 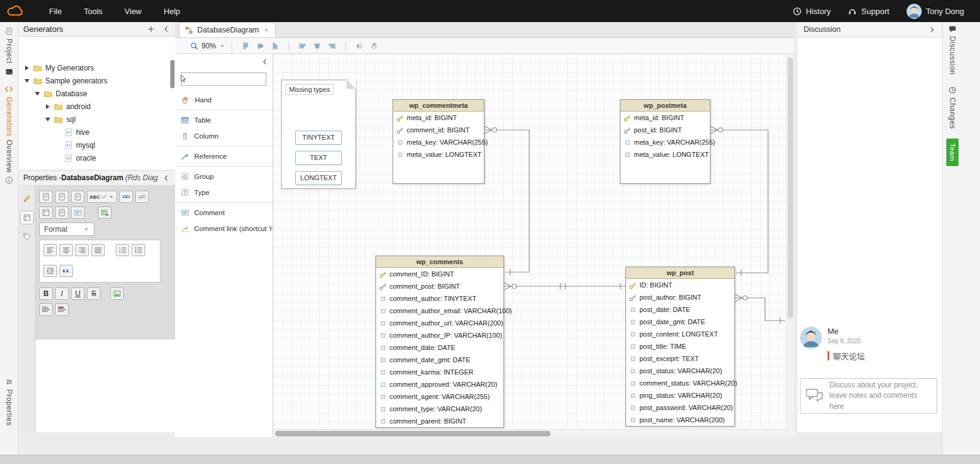 I want to click on tab-discussion: Discussion, so click(x=952, y=50).